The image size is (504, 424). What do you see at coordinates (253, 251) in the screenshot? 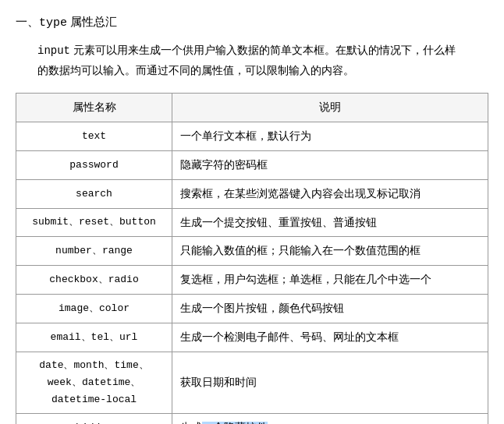
I see `table-row: number、range 只能输入数值的框；只能输入在一个数值范围的框` at bounding box center [253, 251].